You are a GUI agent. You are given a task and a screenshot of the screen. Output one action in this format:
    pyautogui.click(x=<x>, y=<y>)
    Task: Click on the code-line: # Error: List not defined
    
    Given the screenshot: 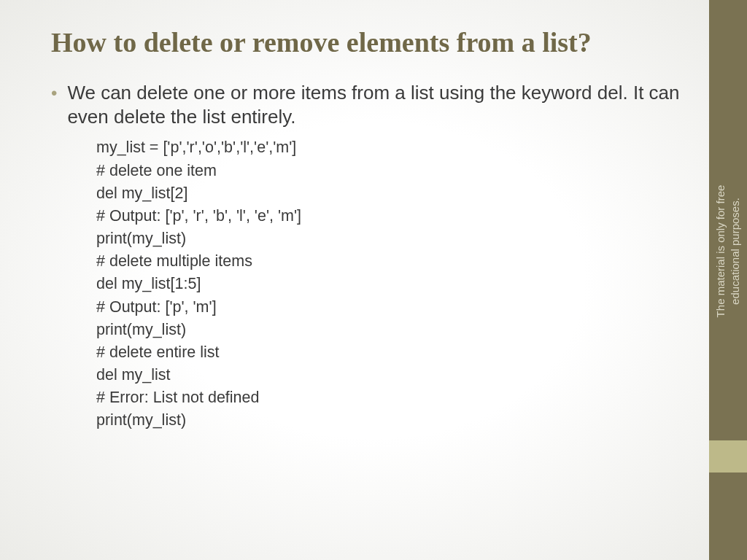 What is the action you would take?
    pyautogui.click(x=389, y=398)
    